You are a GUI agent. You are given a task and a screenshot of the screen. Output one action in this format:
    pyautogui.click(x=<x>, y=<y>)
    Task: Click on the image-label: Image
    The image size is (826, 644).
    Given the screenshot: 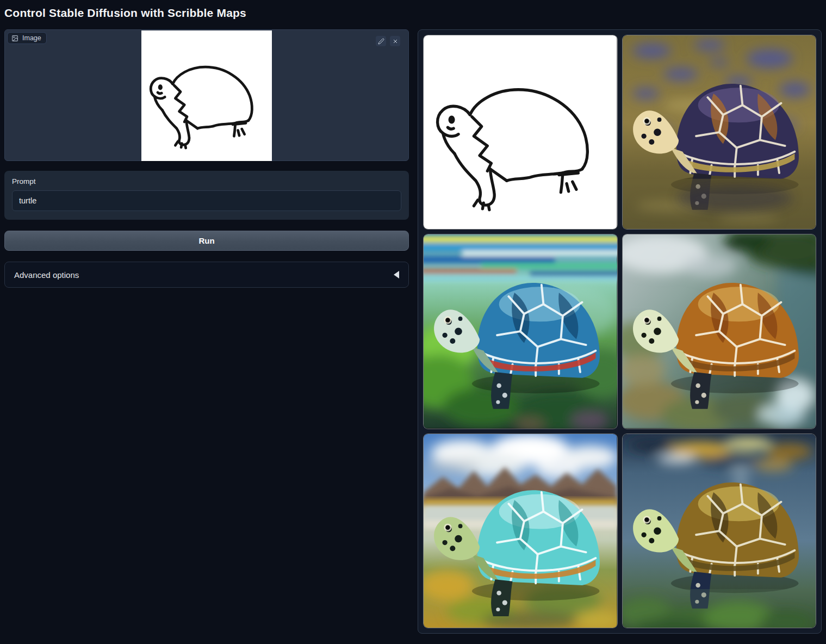 What is the action you would take?
    pyautogui.click(x=27, y=38)
    